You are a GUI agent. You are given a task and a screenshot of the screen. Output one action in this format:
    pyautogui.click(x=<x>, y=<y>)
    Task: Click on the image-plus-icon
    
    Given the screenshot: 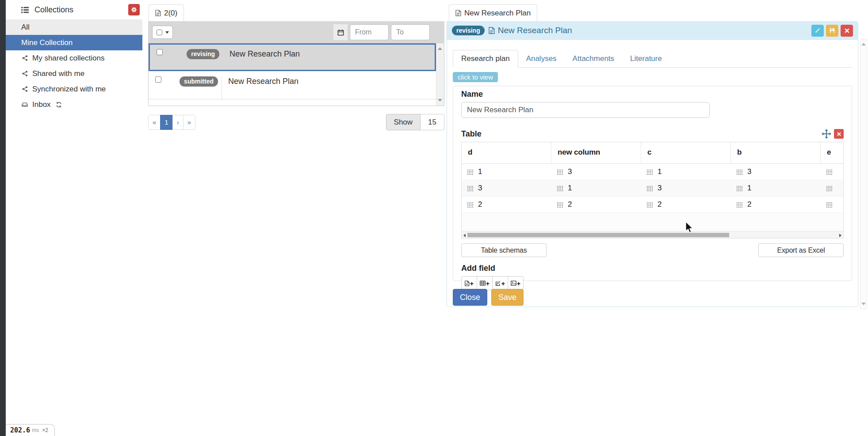 What is the action you would take?
    pyautogui.click(x=514, y=283)
    